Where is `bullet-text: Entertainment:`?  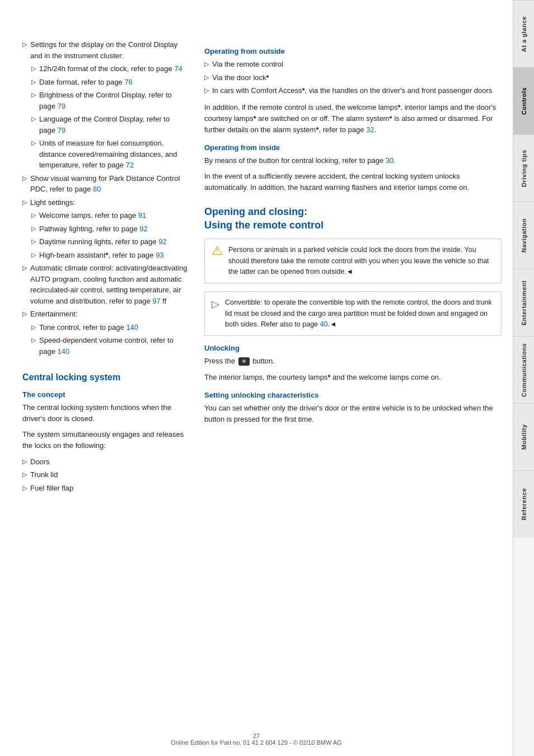
bullet-text: Entertainment: is located at coordinates (109, 314).